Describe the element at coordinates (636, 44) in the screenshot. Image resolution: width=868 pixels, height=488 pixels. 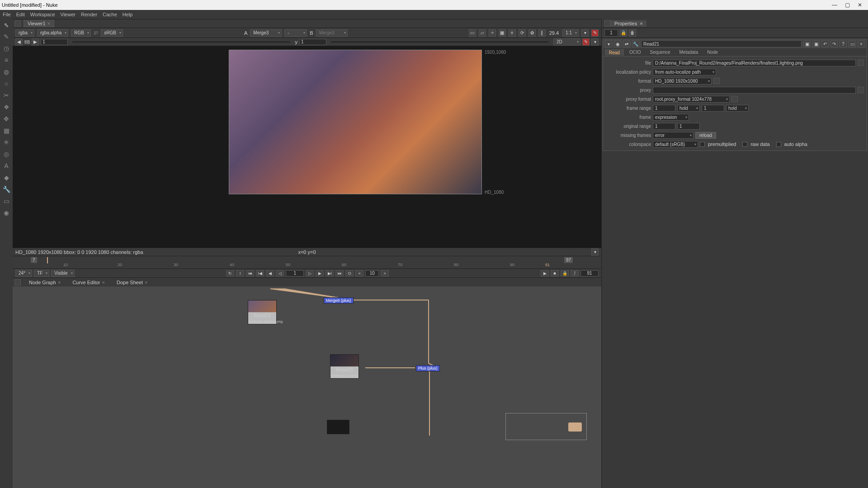
I see `wrench-icon: 🔧` at that location.